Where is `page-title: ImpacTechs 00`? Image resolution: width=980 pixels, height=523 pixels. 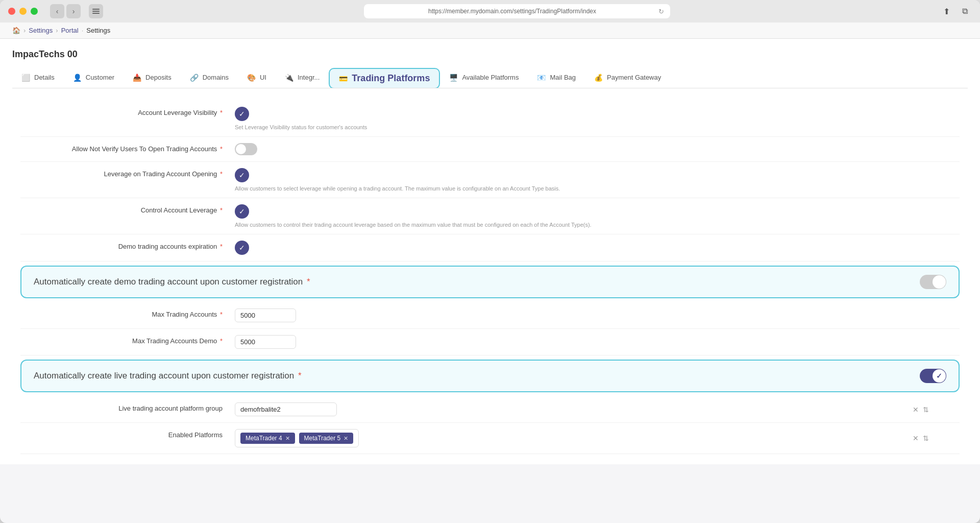 page-title: ImpacTechs 00 is located at coordinates (490, 54).